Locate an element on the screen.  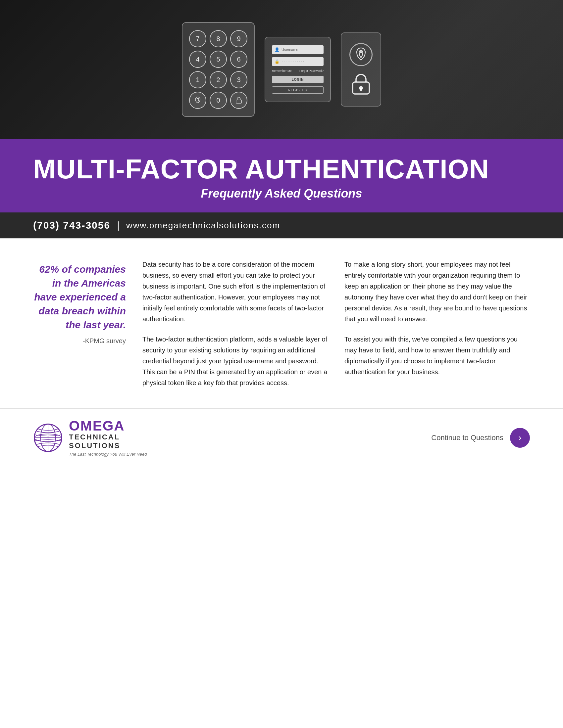
phone-number: (703) 743-3056 is located at coordinates (72, 225).